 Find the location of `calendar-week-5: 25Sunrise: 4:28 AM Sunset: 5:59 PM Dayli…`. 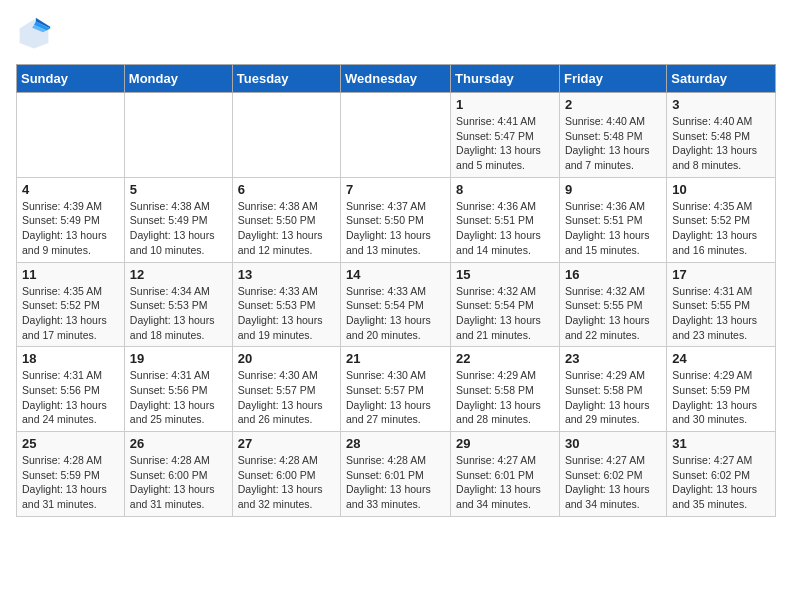

calendar-week-5: 25Sunrise: 4:28 AM Sunset: 5:59 PM Dayli… is located at coordinates (396, 474).